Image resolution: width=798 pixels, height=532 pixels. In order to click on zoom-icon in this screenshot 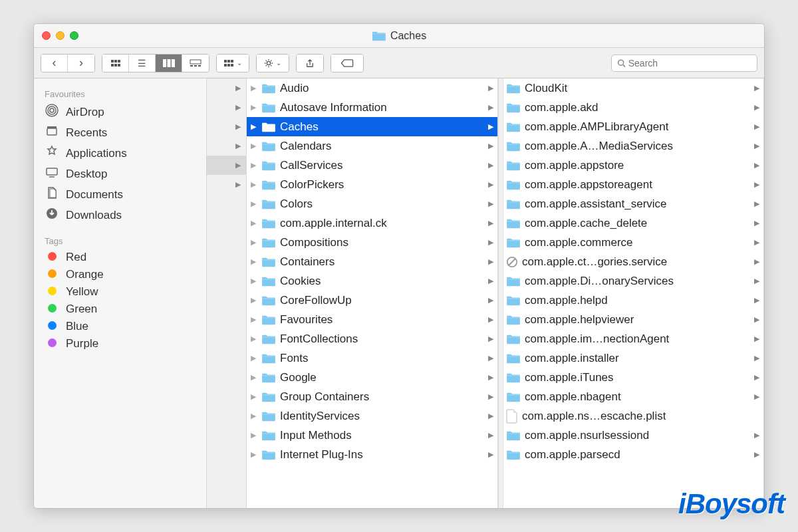, I will do `click(74, 36)`.